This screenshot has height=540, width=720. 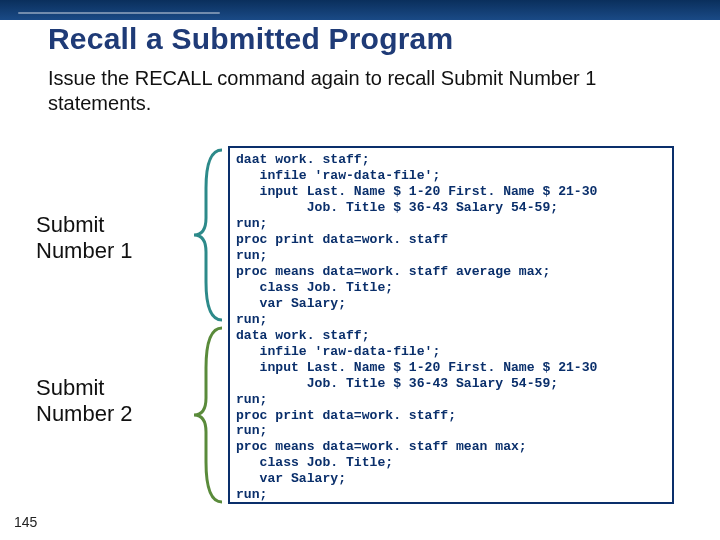 I want to click on label-submit-2: SubmitNumber 2, so click(x=118, y=402).